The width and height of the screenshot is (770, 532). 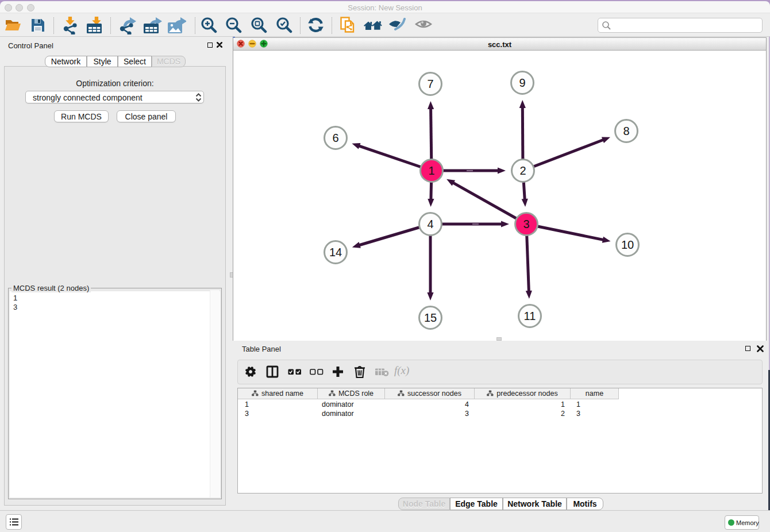 I want to click on svg-text: 9, so click(x=522, y=83).